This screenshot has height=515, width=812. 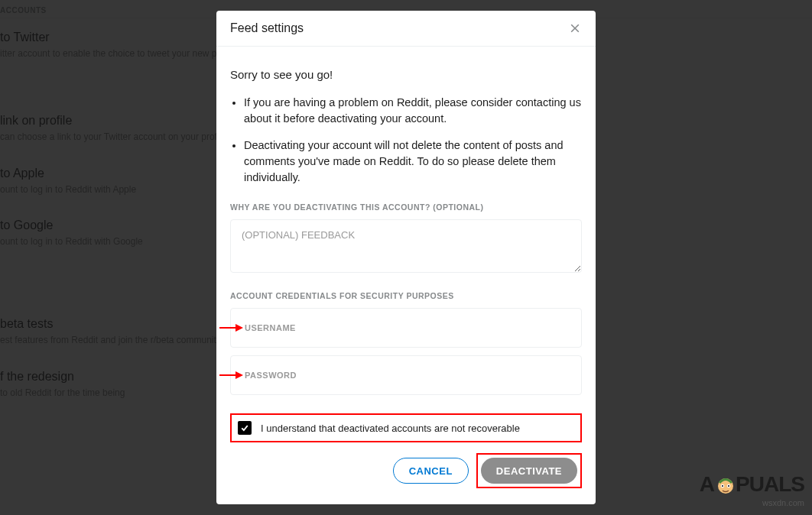 What do you see at coordinates (245, 428) in the screenshot?
I see `checkbox-checked-icon` at bounding box center [245, 428].